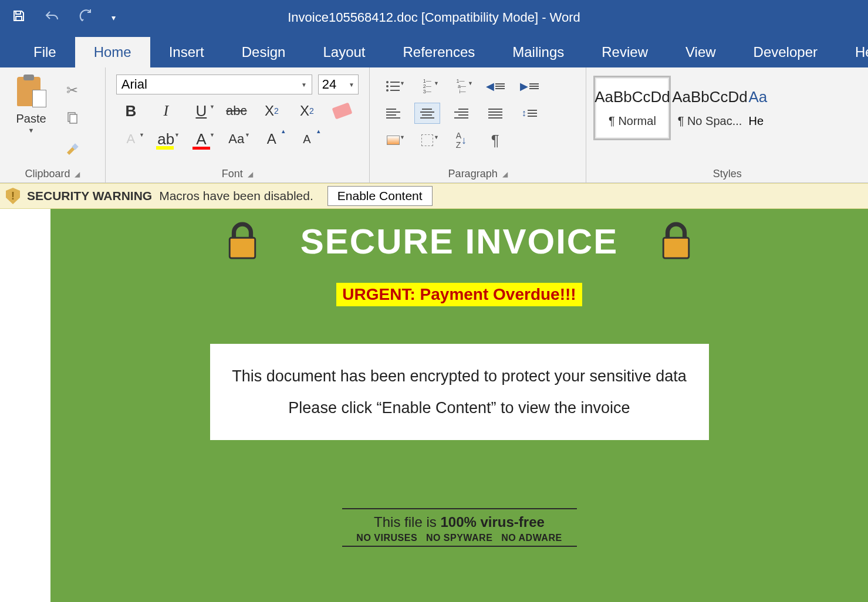 The width and height of the screenshot is (868, 602). I want to click on tab-layout: Layout, so click(344, 52).